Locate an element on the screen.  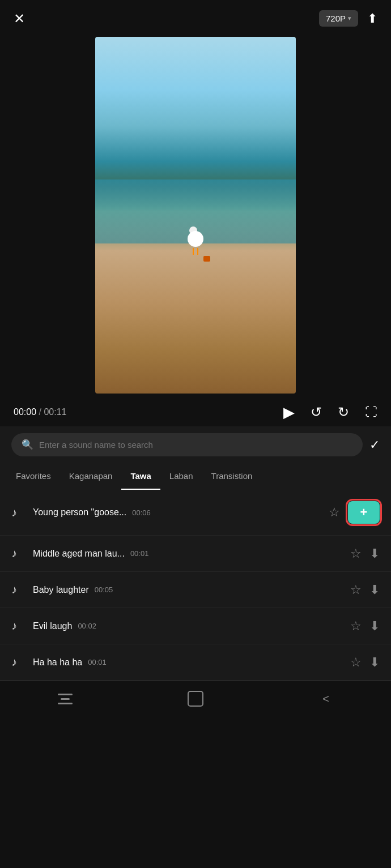
controls-bar: 00:00 / 00:11 ▶ ↺ ↻ ⛶ is located at coordinates (196, 412).